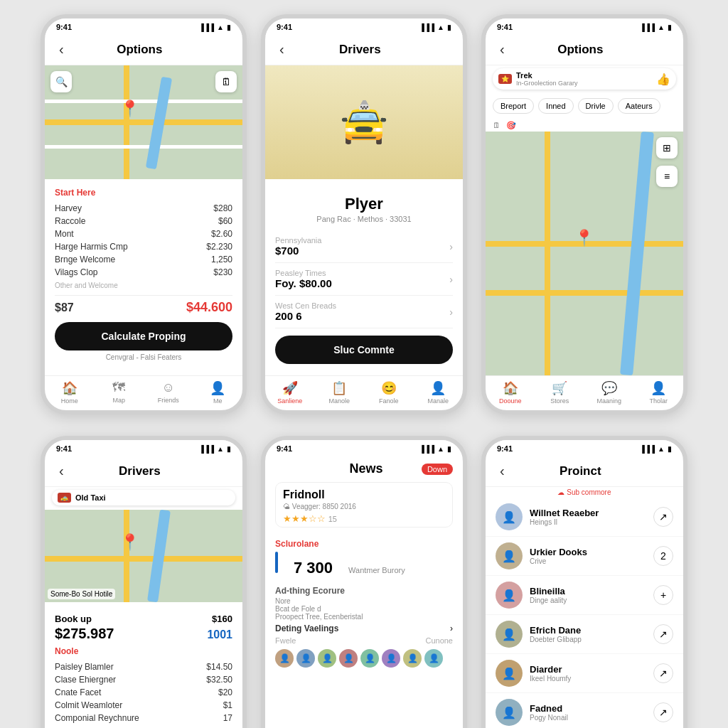 The width and height of the screenshot is (728, 728). I want to click on info-blineilla: Blineilla Dinge aality, so click(588, 595).